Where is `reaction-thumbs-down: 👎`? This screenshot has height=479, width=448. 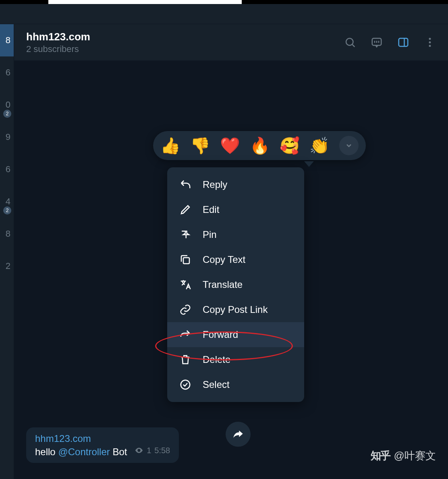 reaction-thumbs-down: 👎 is located at coordinates (200, 146).